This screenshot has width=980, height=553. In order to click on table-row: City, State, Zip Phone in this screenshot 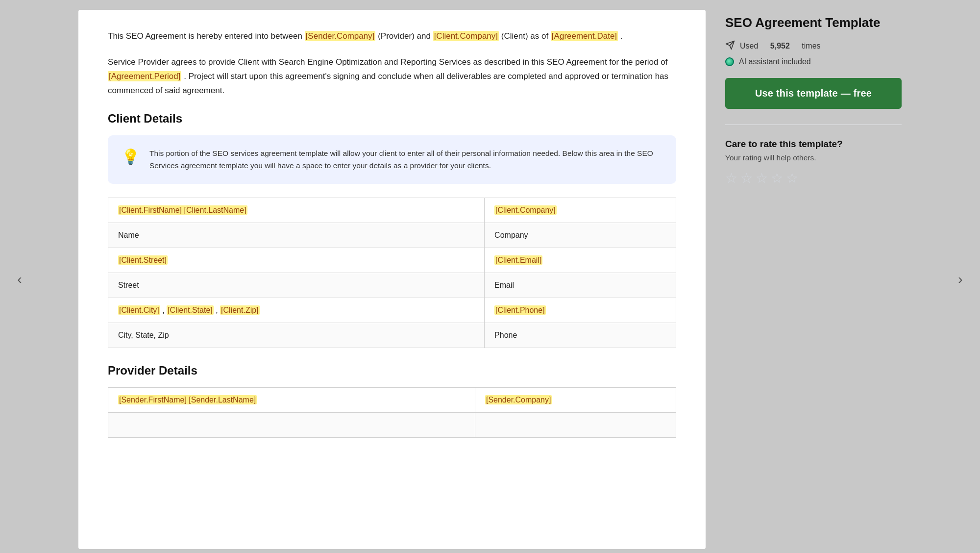, I will do `click(392, 335)`.